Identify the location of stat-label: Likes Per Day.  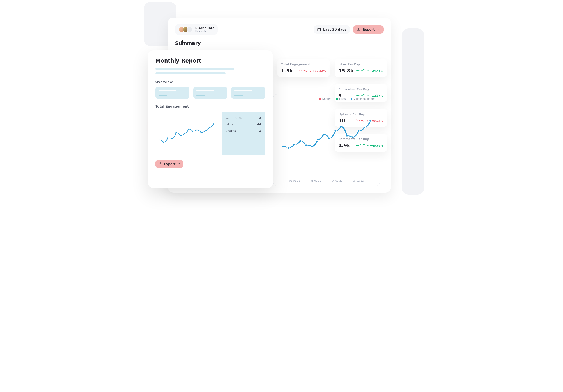
(361, 64).